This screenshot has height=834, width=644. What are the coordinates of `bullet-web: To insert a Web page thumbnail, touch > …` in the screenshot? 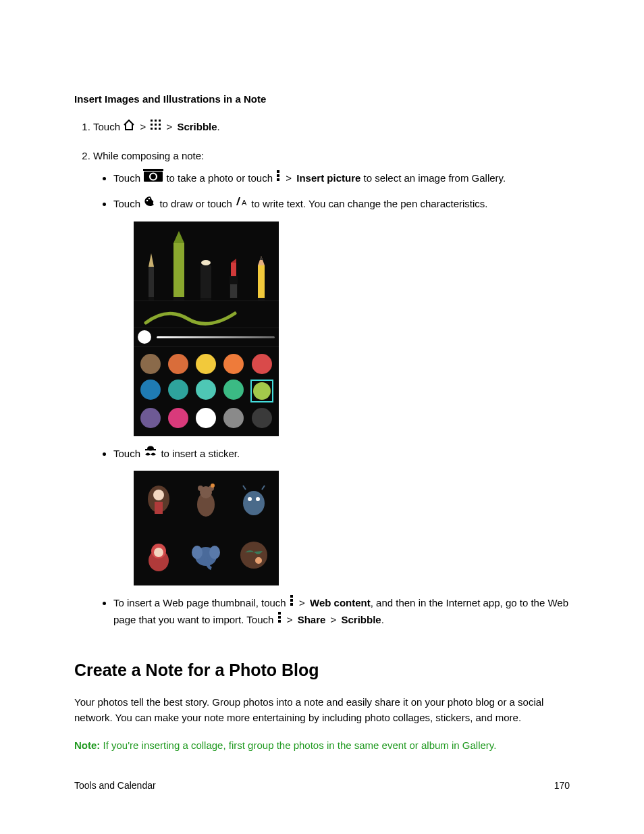 It's located at (342, 612).